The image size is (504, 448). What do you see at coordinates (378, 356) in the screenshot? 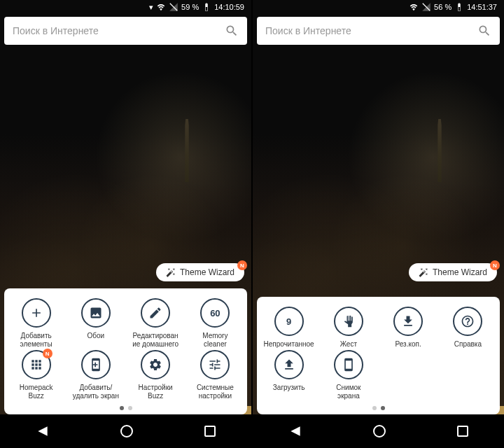
I see `menu-panel: 9НепрочитанноеЖестРез.коп.СправкаЗагрузи…` at bounding box center [378, 356].